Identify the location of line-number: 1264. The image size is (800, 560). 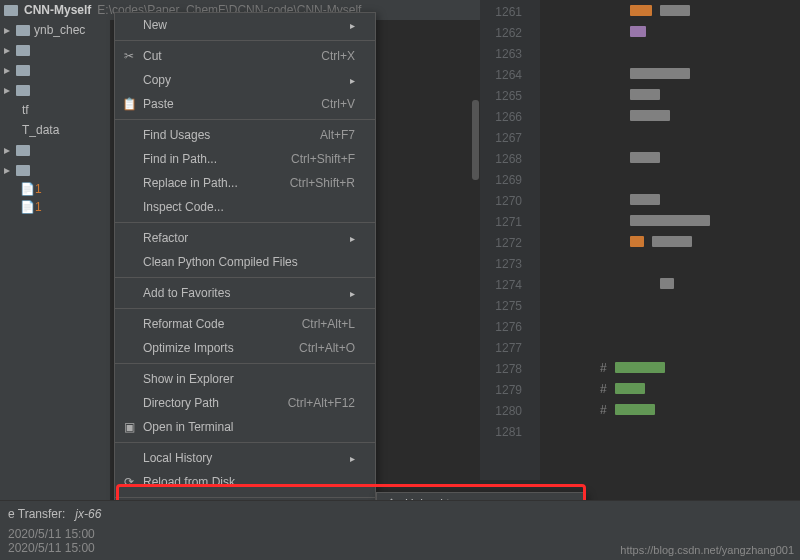
(501, 76).